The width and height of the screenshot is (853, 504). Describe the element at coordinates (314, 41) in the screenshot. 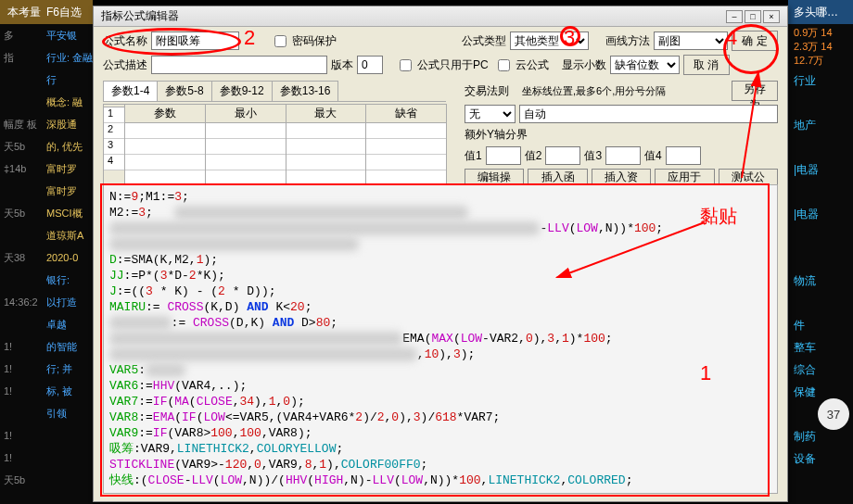

I see `label-pwd-protect: 密码保护` at that location.